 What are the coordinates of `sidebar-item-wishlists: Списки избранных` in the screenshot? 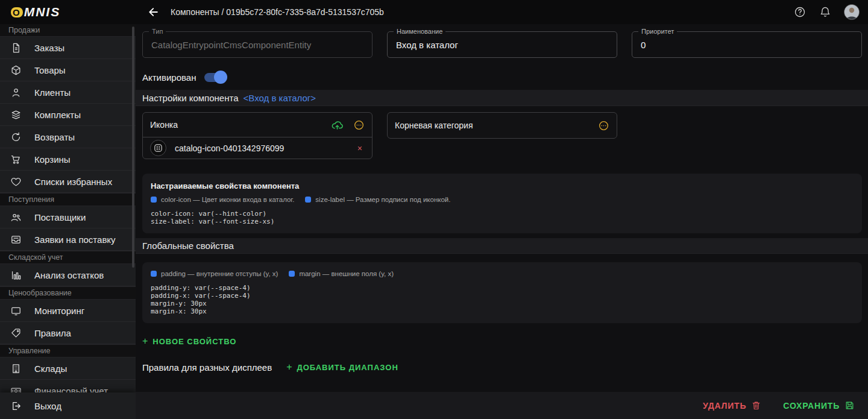 It's located at (68, 182).